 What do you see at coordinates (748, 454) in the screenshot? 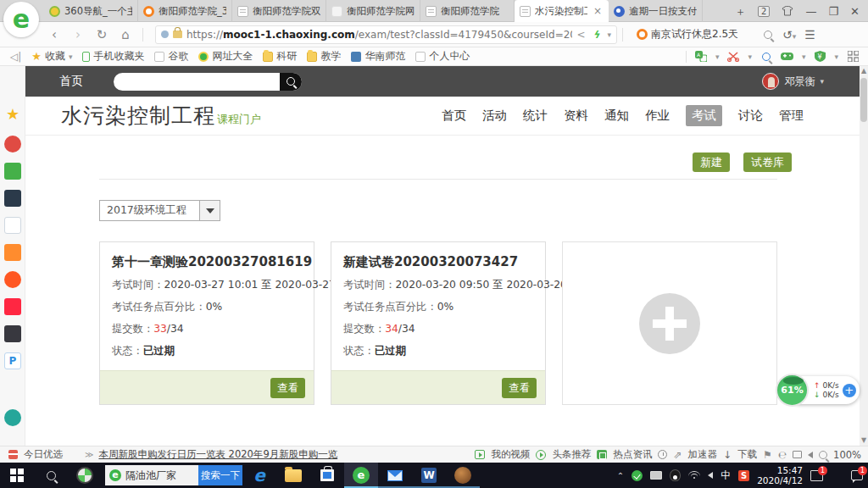
I see `download-label: 下载` at bounding box center [748, 454].